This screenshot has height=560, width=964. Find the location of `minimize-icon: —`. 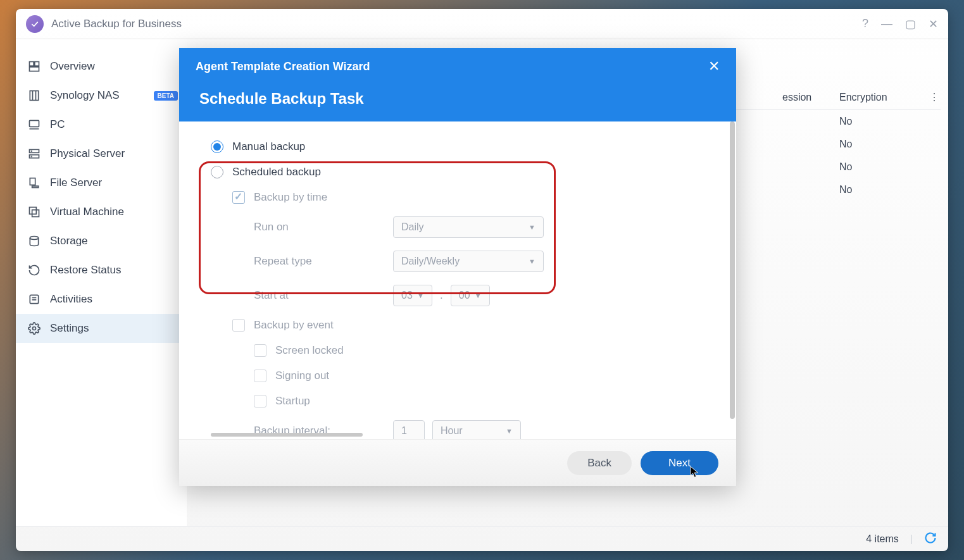

minimize-icon: — is located at coordinates (887, 24).